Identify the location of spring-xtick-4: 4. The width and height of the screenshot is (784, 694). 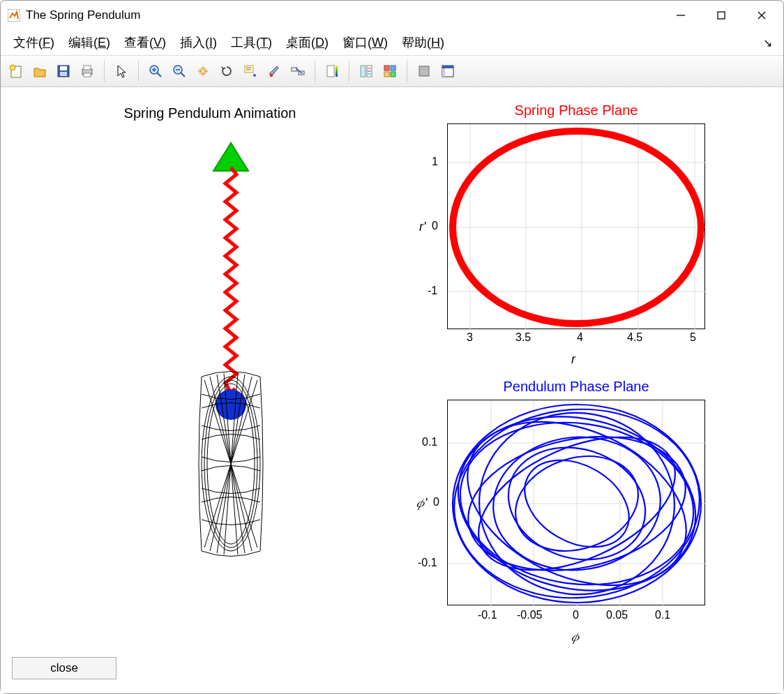
(580, 338).